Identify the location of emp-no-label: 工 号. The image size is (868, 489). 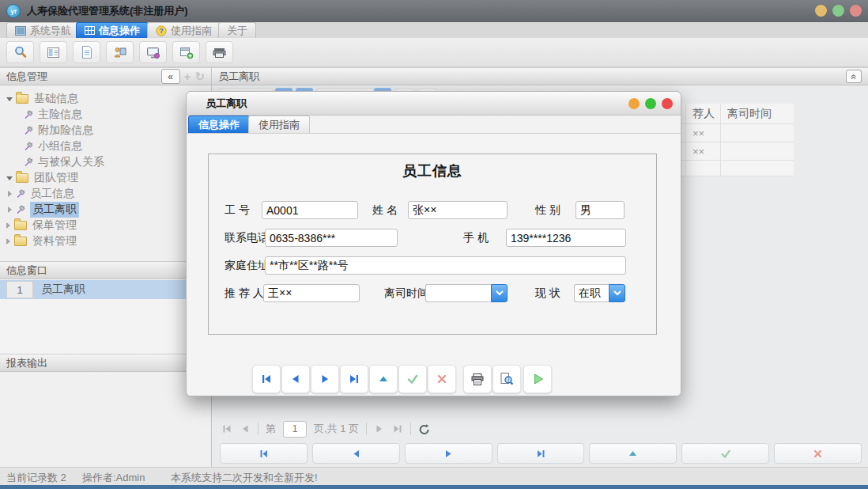
(237, 210).